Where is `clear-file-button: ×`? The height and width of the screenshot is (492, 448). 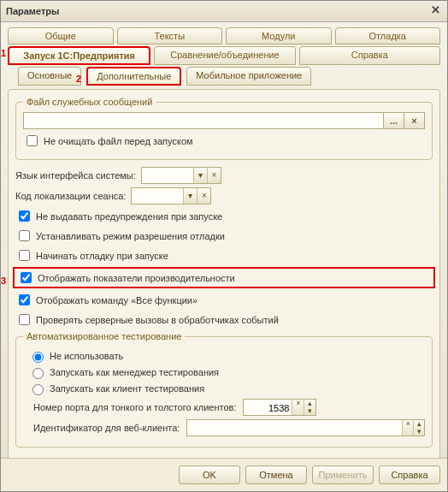 clear-file-button: × is located at coordinates (415, 121).